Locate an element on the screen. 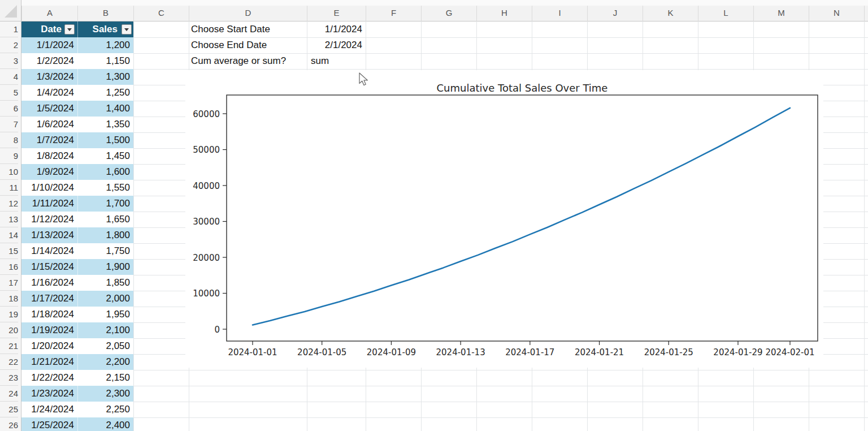 Image resolution: width=868 pixels, height=431 pixels. cell-date-row26: 1/25/2024 is located at coordinates (50, 424).